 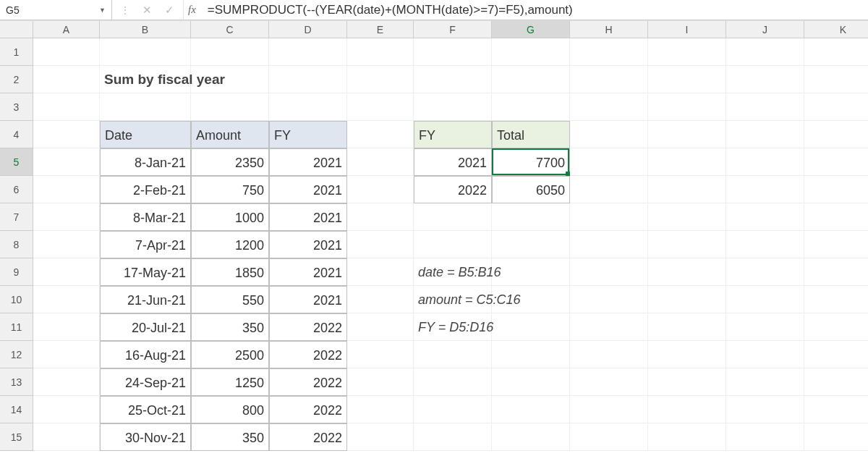 I want to click on main-amount-7: 1000, so click(x=230, y=217).